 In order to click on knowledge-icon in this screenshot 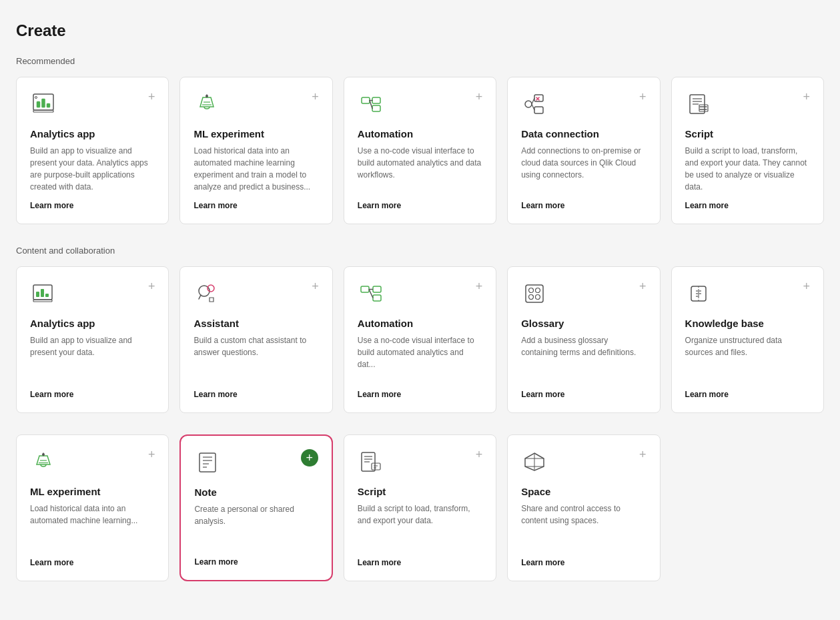, I will do `click(699, 294)`.